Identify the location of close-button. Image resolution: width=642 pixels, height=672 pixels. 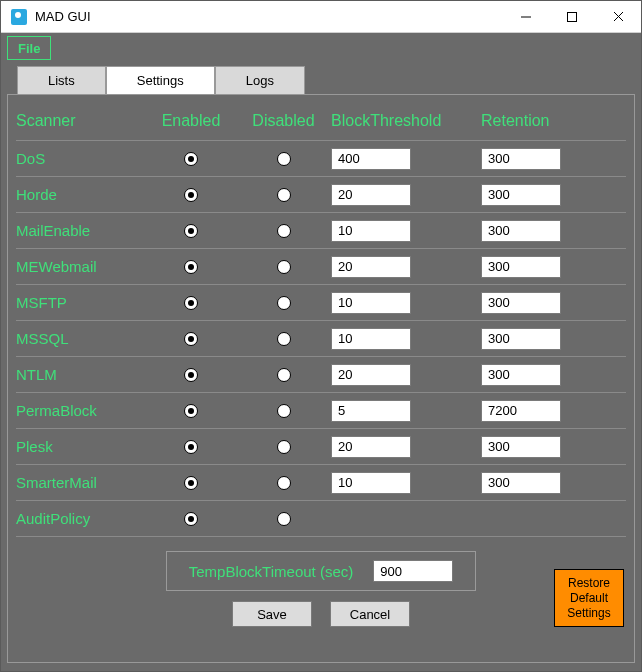
(618, 16).